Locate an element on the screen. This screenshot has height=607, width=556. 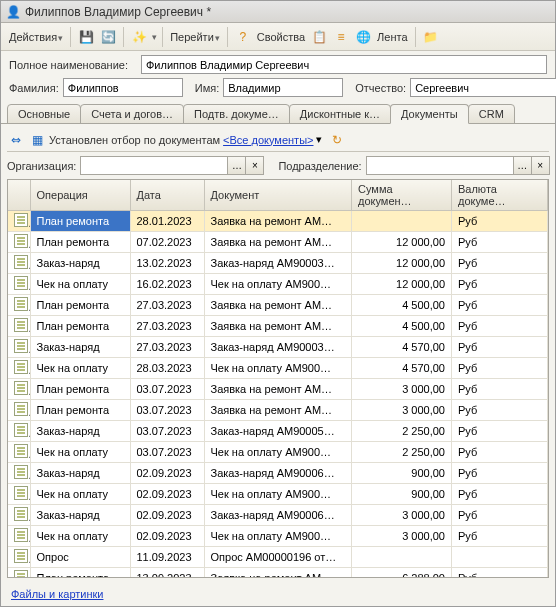
properties-button: Свойства is located at coordinates (281, 37).